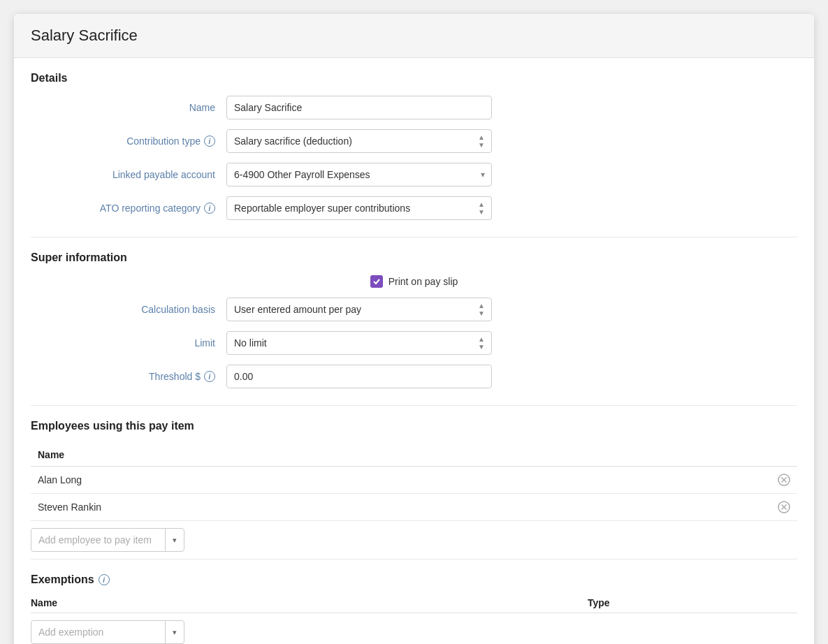 This screenshot has width=828, height=644. Describe the element at coordinates (359, 141) in the screenshot. I see `contribution-type-select-wrapper: Salary sacrifice (deduction) ▲▼` at that location.